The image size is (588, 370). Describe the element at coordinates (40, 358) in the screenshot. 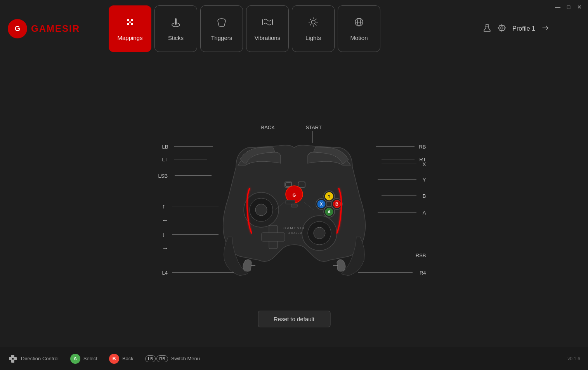

I see `direction-control-label: Direction Control` at that location.